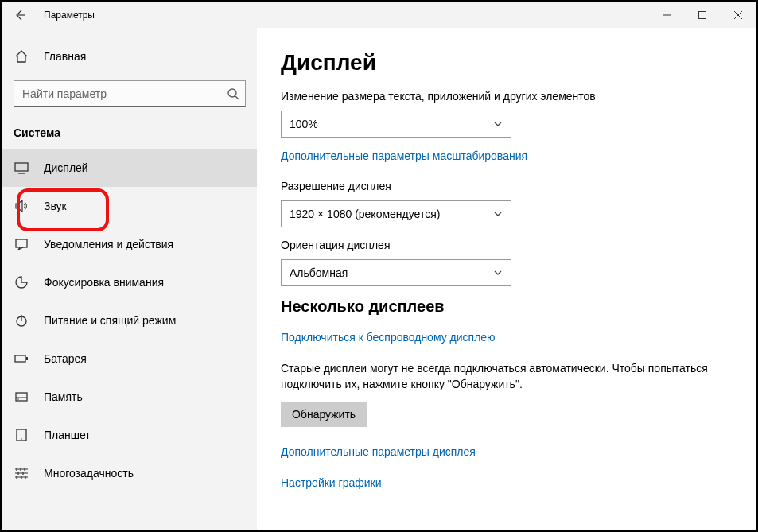  I want to click on resolution-combo: 1920 × 1080 (рекомендуется), so click(396, 214).